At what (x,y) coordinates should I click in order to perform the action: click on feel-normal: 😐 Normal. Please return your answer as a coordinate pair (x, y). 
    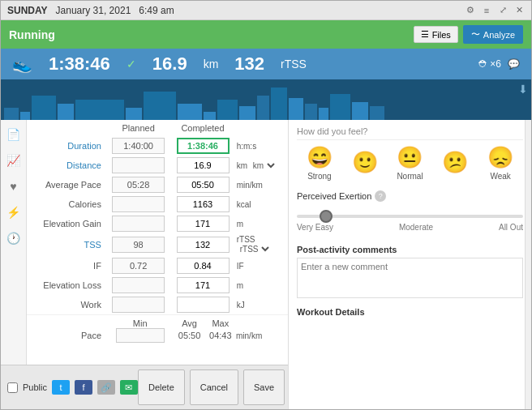
    Looking at the image, I should click on (410, 163).